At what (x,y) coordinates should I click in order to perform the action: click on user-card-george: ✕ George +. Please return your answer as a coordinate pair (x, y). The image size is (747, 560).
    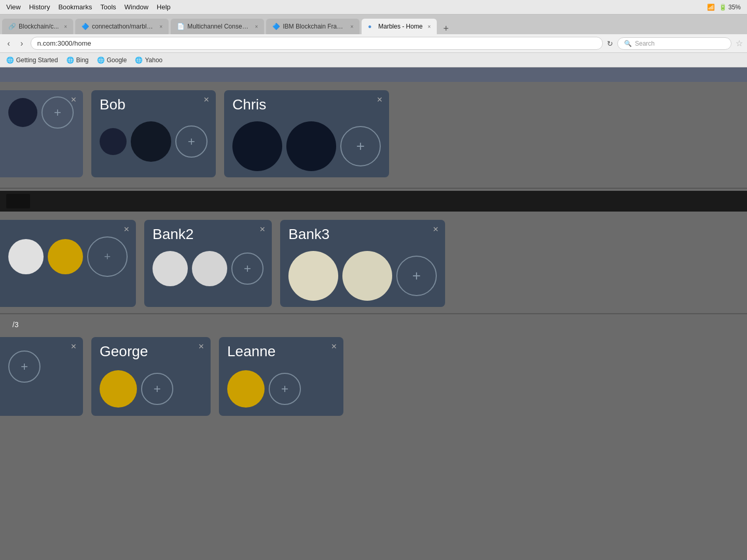
    Looking at the image, I should click on (151, 376).